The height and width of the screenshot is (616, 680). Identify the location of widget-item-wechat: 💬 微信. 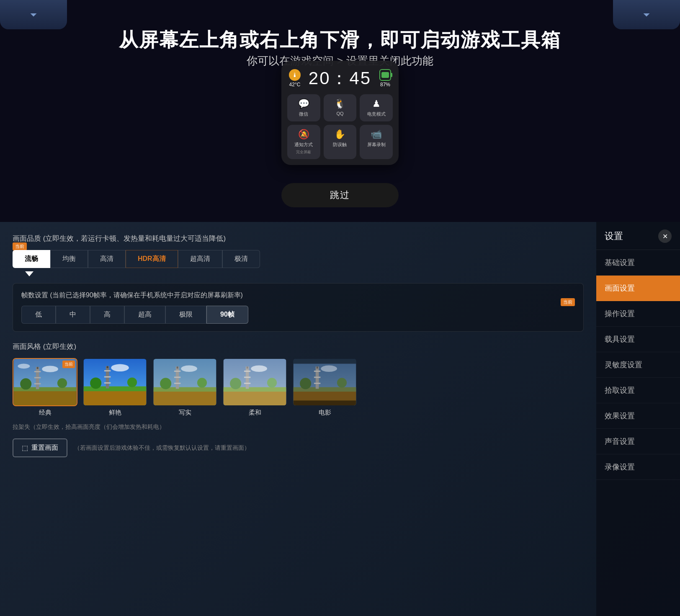
(304, 108).